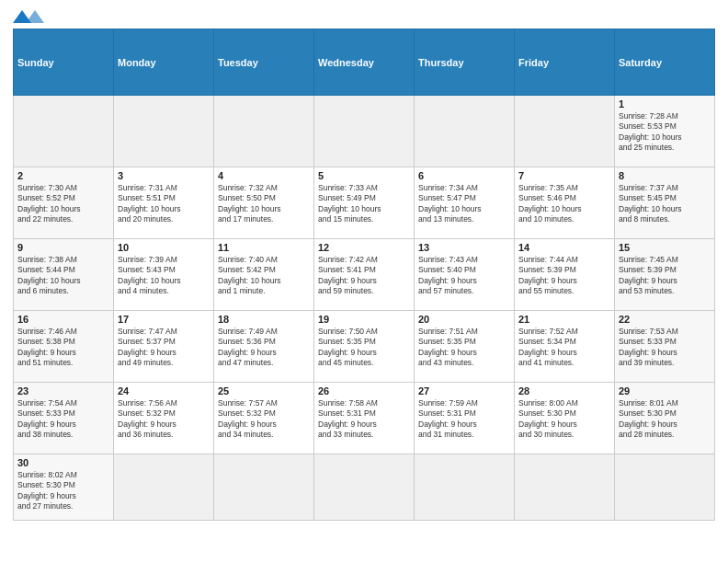 The width and height of the screenshot is (728, 563). Describe the element at coordinates (164, 348) in the screenshot. I see `day-info: Sunrise: 7:47 AM Sunset: 5:37 PM Dayligh…` at that location.